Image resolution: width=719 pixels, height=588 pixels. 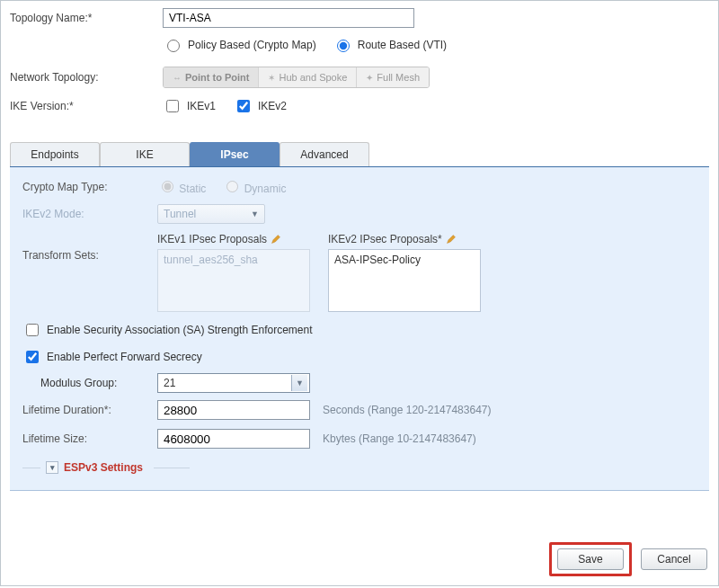 I want to click on crypto-dynamic-option: Dynamic, so click(x=253, y=187).